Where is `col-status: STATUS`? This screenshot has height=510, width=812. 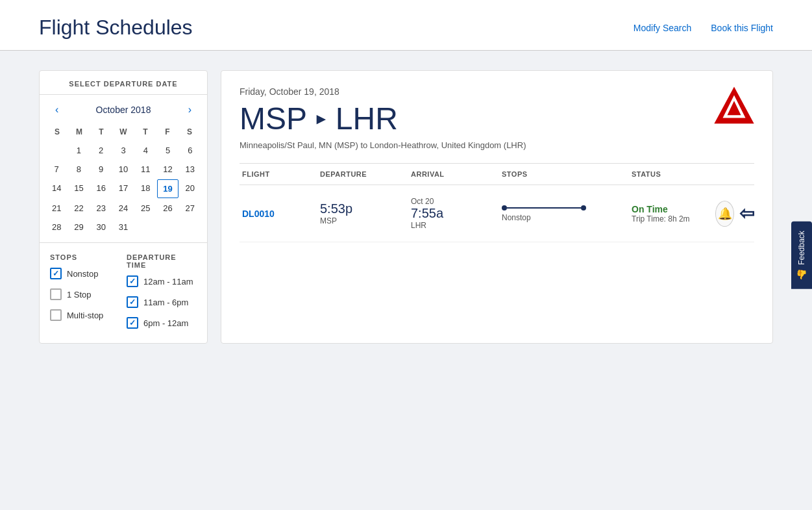
col-status: STATUS is located at coordinates (672, 174).